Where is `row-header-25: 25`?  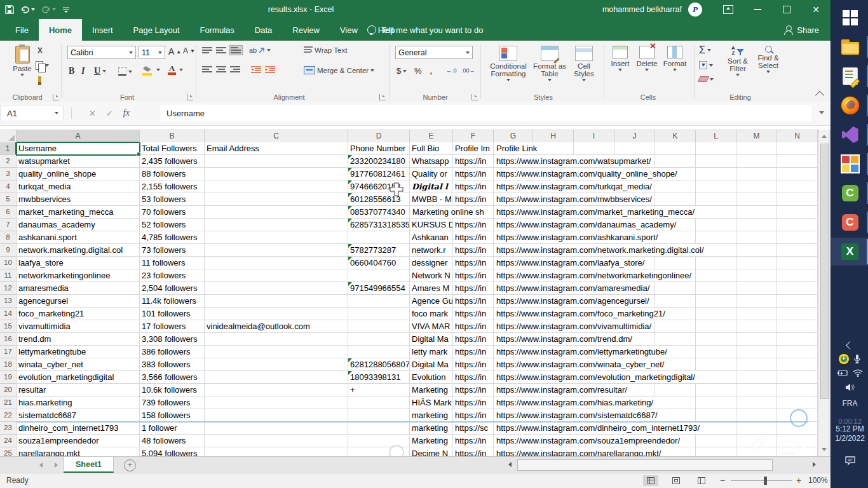 row-header-25: 25 is located at coordinates (8, 452).